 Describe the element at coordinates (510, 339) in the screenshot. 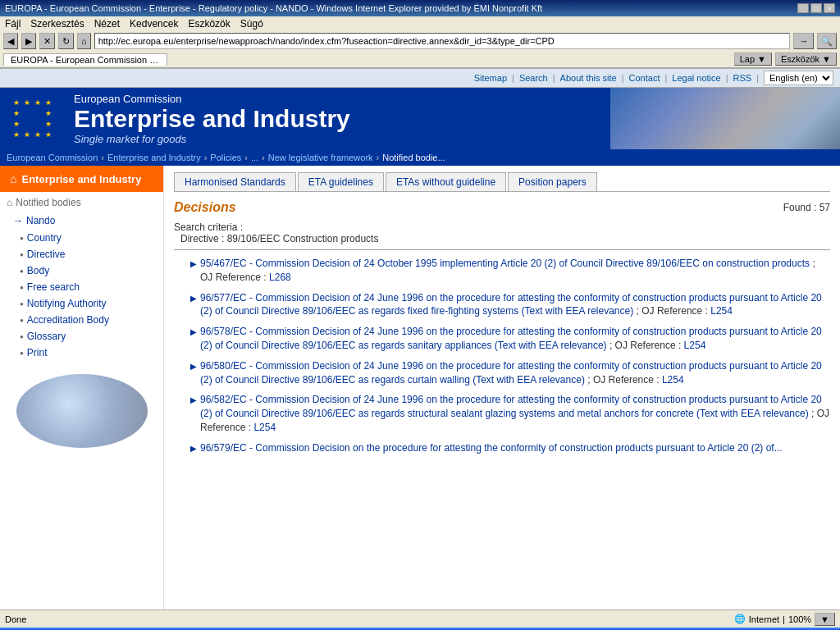

I see `decision-item-2: ▶ 96/578/EC - Commission Decision of 24 …` at that location.